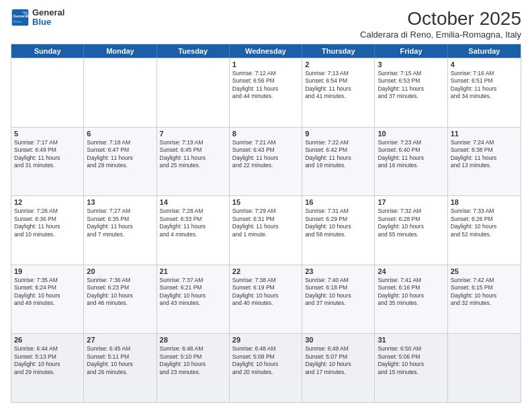 The image size is (532, 411). Describe the element at coordinates (193, 51) in the screenshot. I see `day-header-tuesday: Tuesday` at that location.